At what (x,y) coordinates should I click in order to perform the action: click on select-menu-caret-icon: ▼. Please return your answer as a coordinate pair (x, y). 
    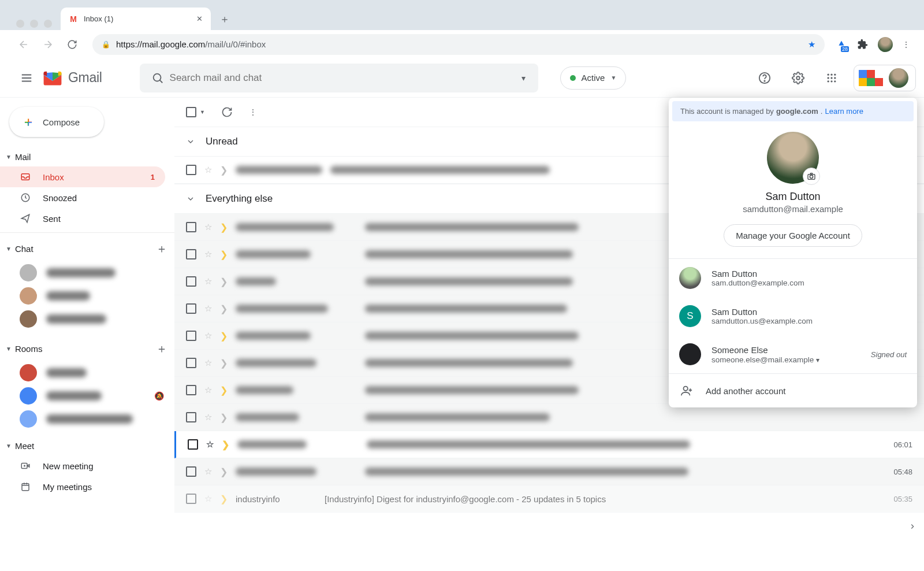
    Looking at the image, I should click on (202, 112).